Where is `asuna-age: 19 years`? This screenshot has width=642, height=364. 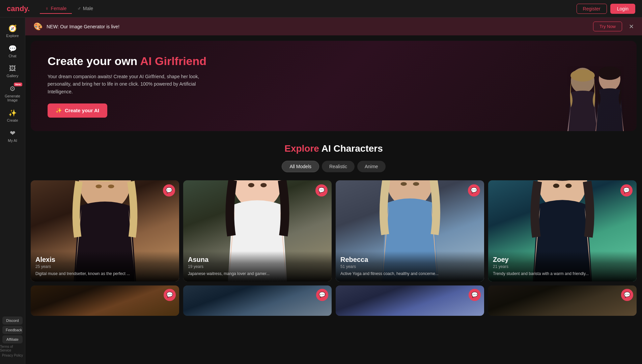
asuna-age: 19 years is located at coordinates (257, 267).